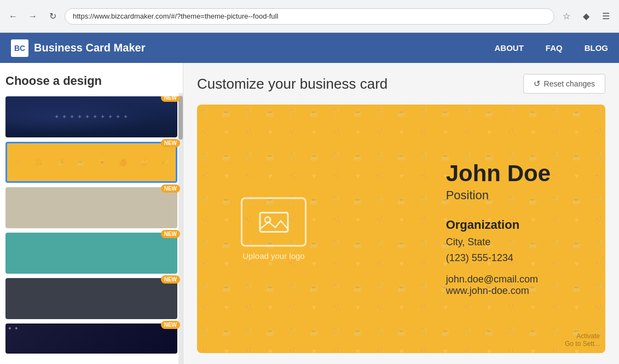 The image size is (619, 364). What do you see at coordinates (586, 16) in the screenshot?
I see `browser-icons: ☆ ◆ ☰` at bounding box center [586, 16].